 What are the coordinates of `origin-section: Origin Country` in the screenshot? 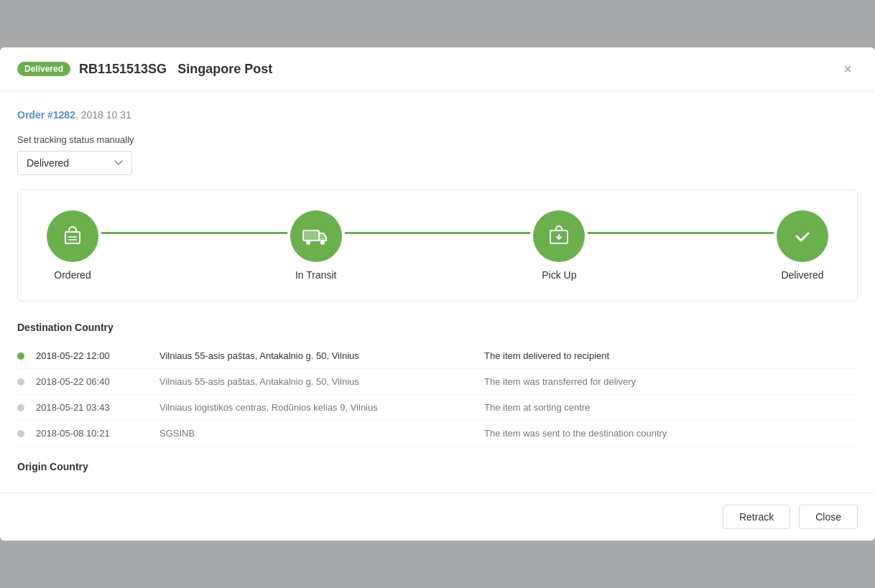 It's located at (438, 467).